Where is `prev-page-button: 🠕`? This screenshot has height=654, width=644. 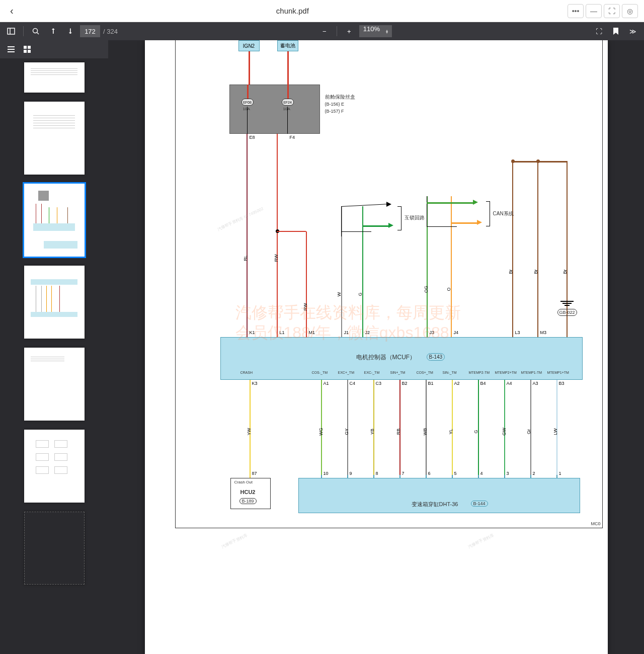
prev-page-button: 🠕 is located at coordinates (53, 31).